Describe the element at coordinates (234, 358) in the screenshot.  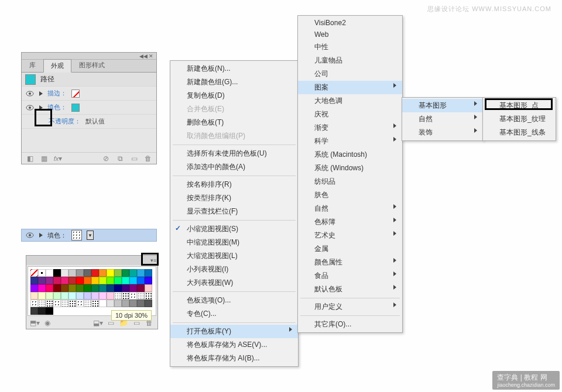
I see `menu-item: 将色板库存储为 AI(B)...` at that location.